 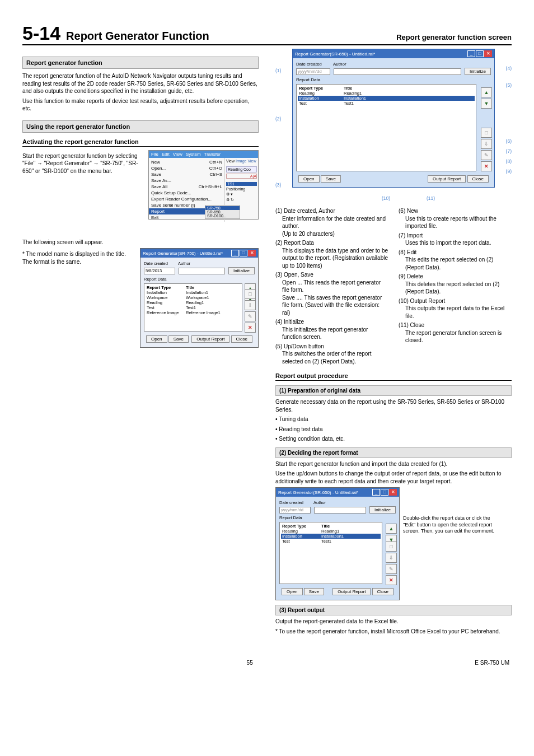 What do you see at coordinates (394, 632) in the screenshot?
I see `step3-note: * To use the report generator function, …` at bounding box center [394, 632].